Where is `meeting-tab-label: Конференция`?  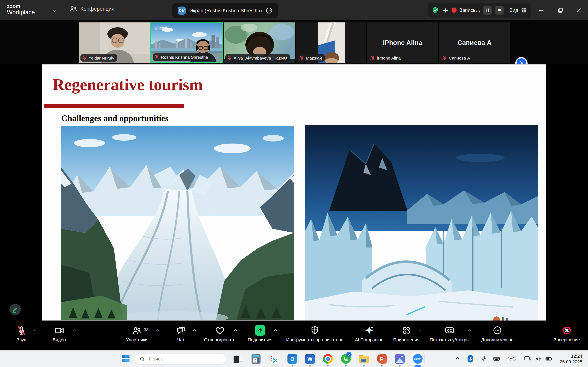 meeting-tab-label: Конференция is located at coordinates (97, 9).